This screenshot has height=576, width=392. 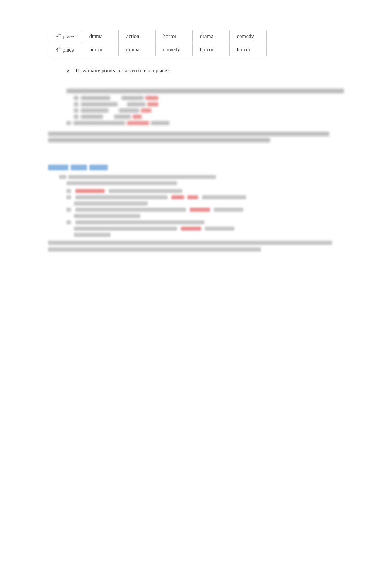 What do you see at coordinates (121, 197) in the screenshot?
I see `ns-sub-text-2a` at bounding box center [121, 197].